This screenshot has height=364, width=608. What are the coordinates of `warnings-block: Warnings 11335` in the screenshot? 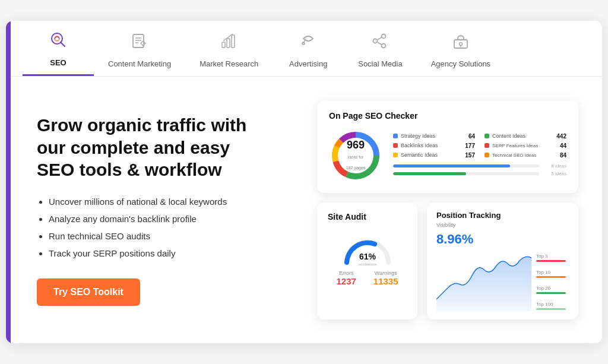 It's located at (386, 278).